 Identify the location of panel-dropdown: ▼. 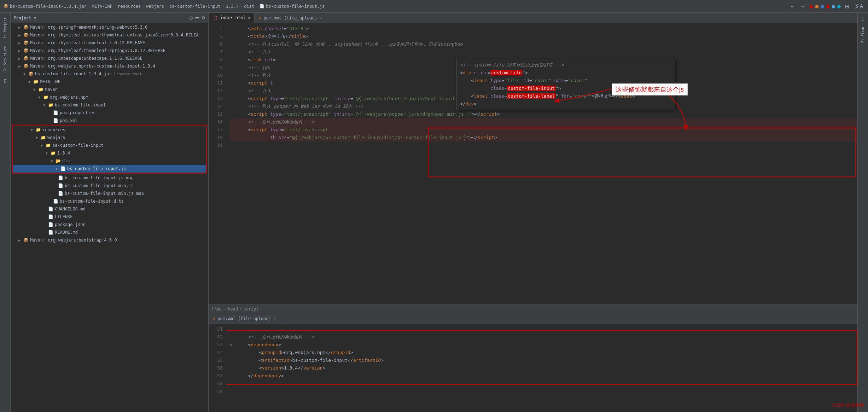
(35, 18).